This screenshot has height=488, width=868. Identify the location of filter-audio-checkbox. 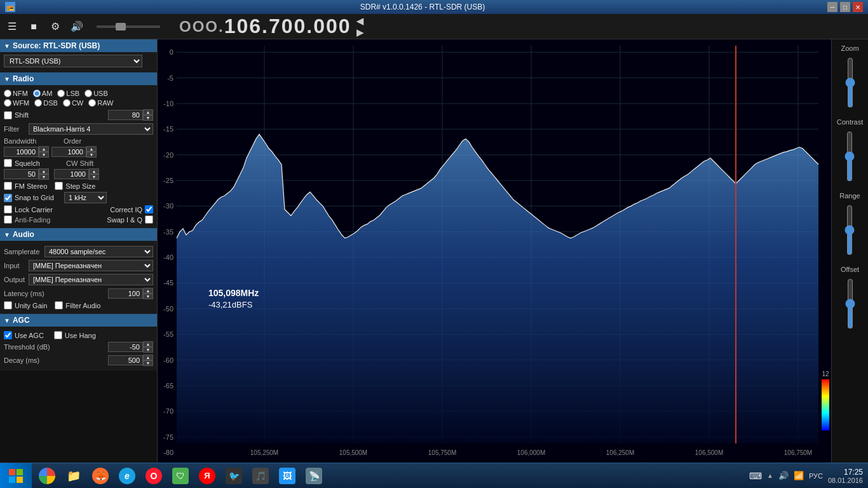
(58, 305).